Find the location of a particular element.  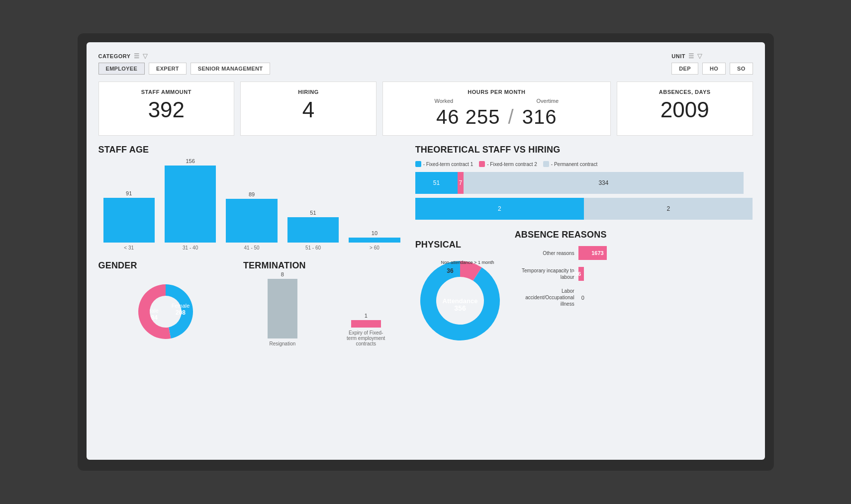

absences-card: ABSENCES, DAYS 2009 is located at coordinates (685, 108).